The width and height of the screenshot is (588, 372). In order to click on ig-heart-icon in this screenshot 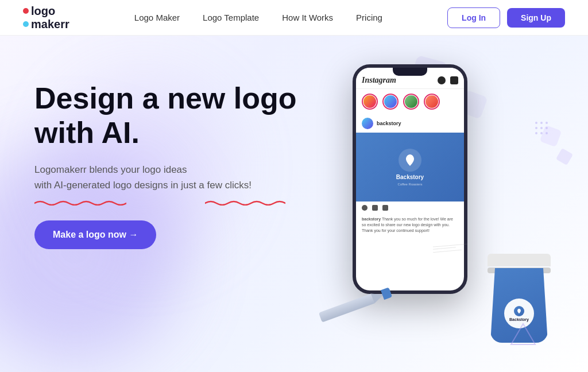, I will do `click(442, 80)`.